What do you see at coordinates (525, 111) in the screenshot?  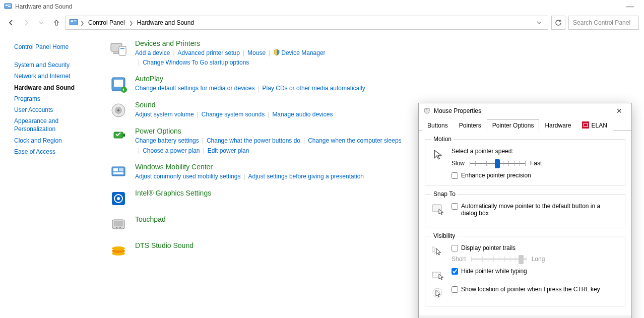 I see `dialog-titlebar: Mouse Properties ✕` at bounding box center [525, 111].